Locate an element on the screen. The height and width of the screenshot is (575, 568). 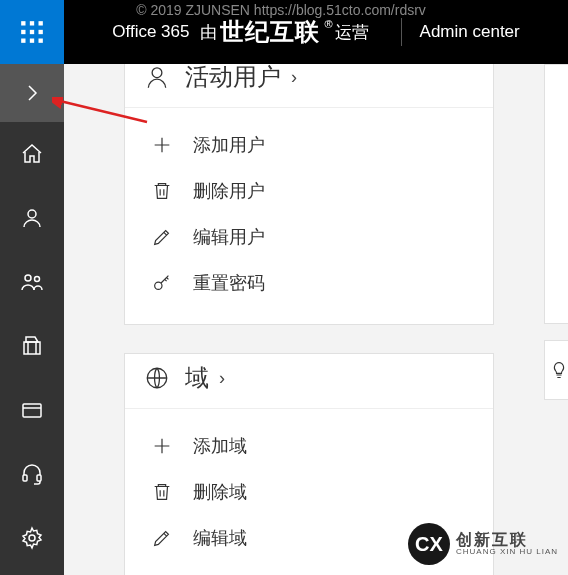
card-header-users: 活动用户 › is located at coordinates (309, 84).